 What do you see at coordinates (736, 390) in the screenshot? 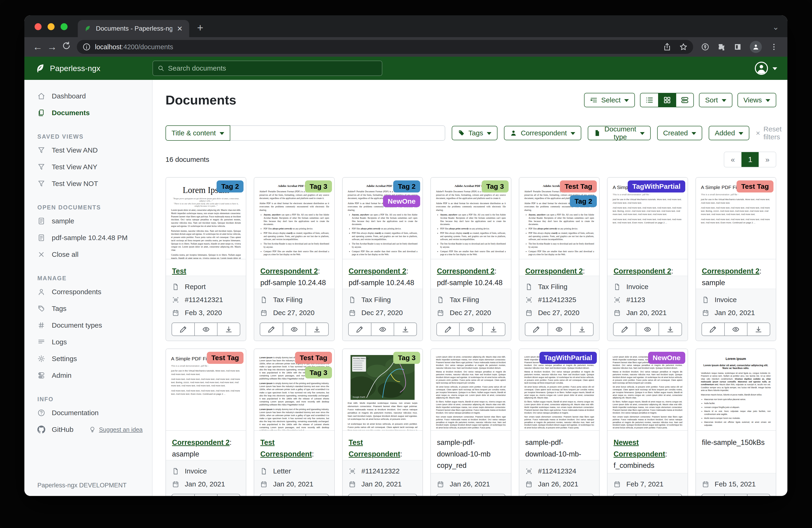
I see `document-preview: Lorem ipsum Lorem ipsum dolor sit amet, …` at bounding box center [736, 390].